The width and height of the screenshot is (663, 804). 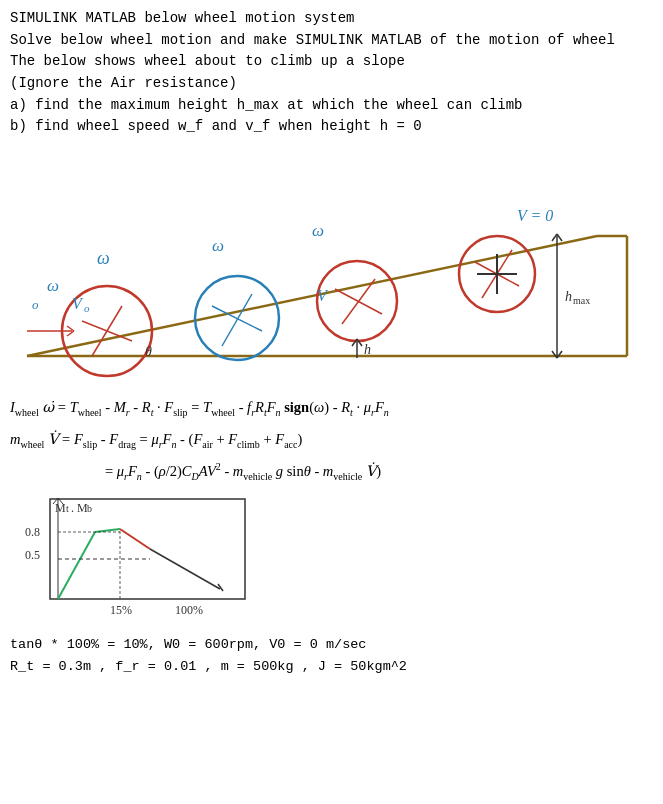 What do you see at coordinates (332, 106) in the screenshot?
I see `header-line5: a) find the maximum height h_max at whic…` at bounding box center [332, 106].